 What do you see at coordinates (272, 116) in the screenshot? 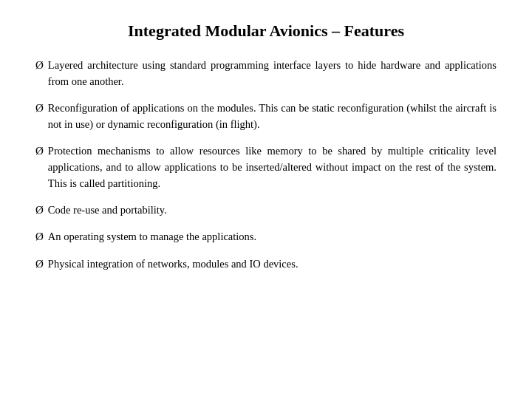
I see `bullet-text-2: Reconfiguration of applications on the m…` at bounding box center [272, 116].